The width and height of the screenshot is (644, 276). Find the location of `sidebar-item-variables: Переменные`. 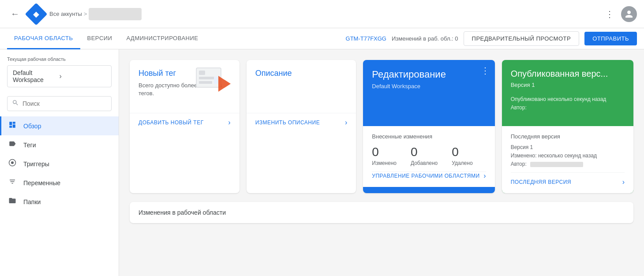

sidebar-item-variables: Переменные is located at coordinates (59, 183).